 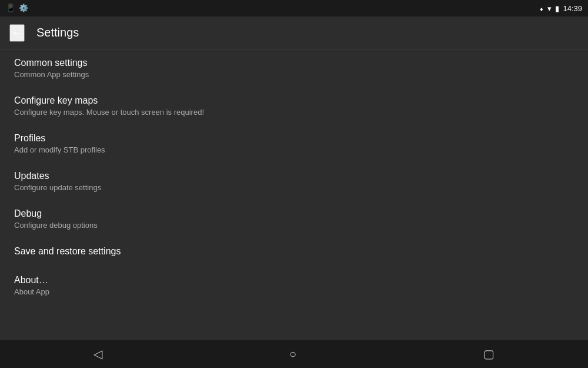 I want to click on settings-item-title-about: About…, so click(x=294, y=280).